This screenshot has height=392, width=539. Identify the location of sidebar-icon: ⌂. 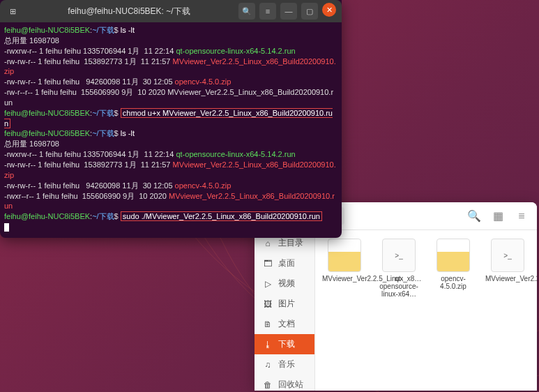
(268, 243).